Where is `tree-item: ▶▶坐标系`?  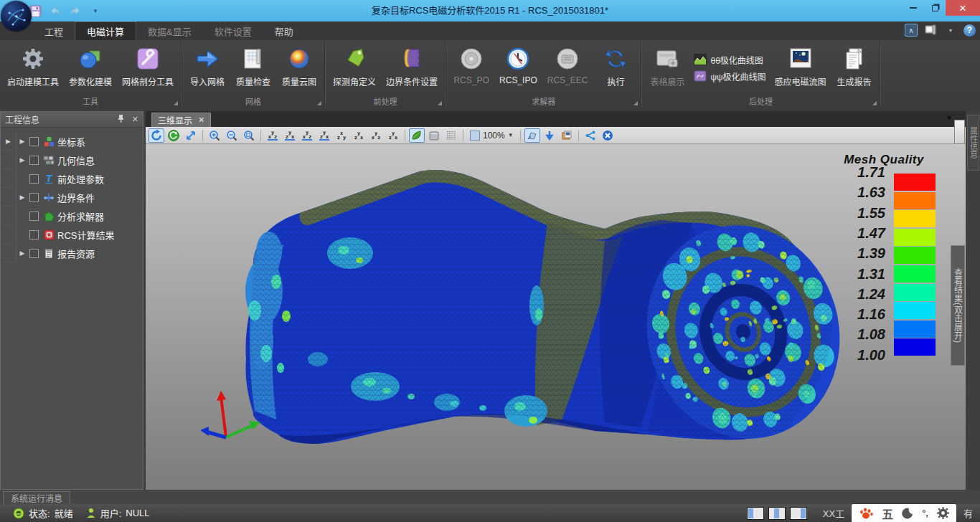 tree-item: ▶▶坐标系 is located at coordinates (72, 141).